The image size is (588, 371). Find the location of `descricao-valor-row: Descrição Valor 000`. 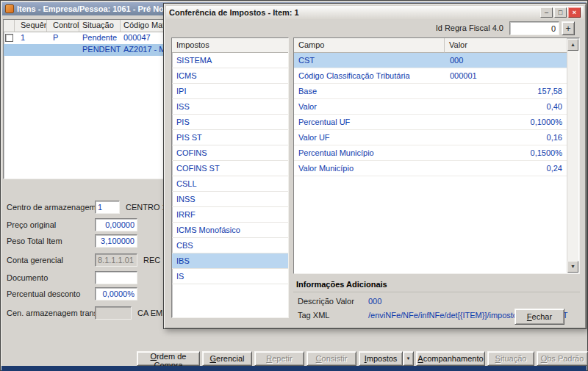

descricao-valor-row: Descrição Valor 000 is located at coordinates (437, 303).